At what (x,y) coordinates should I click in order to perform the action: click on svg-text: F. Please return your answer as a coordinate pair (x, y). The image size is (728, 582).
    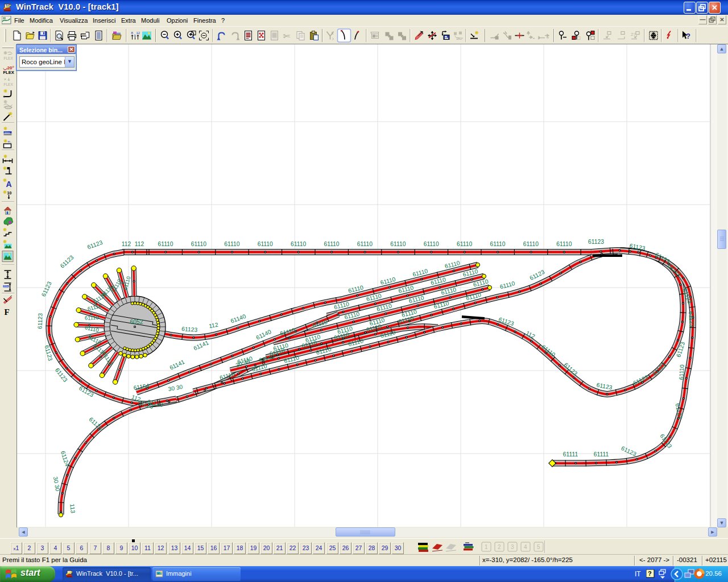
    Looking at the image, I should click on (7, 312).